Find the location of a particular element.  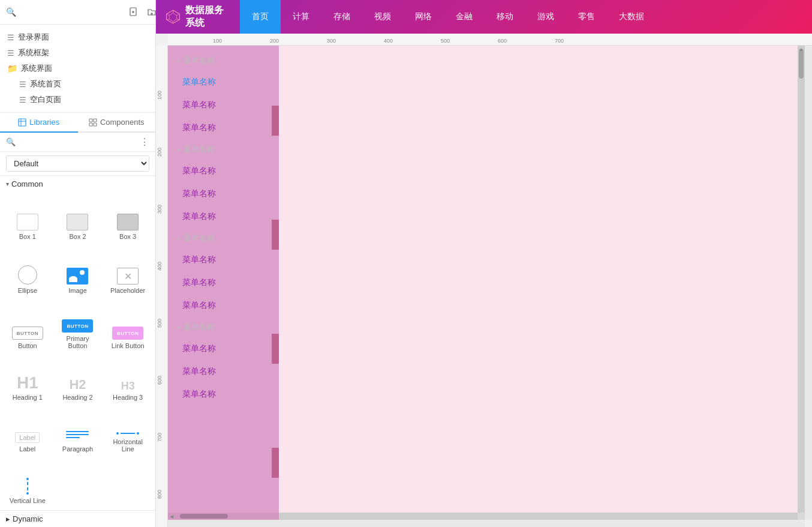

component-label: Label Label is located at coordinates (28, 432).